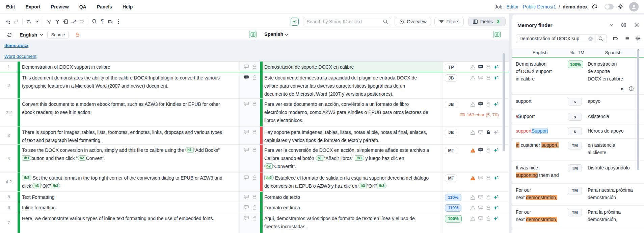 The image size is (644, 233). What do you see at coordinates (578, 132) in the screenshot?
I see `memory-match-row: supportSupportsHéroes de apoyo` at bounding box center [578, 132].